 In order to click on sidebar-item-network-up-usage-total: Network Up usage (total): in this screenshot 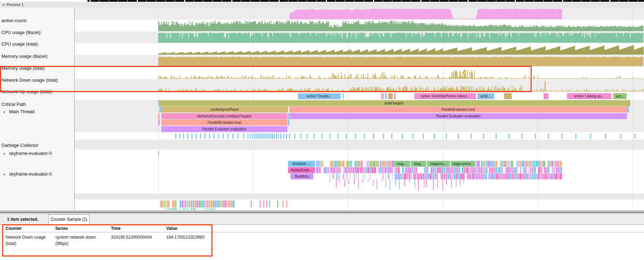, I will do `click(37, 92)`.